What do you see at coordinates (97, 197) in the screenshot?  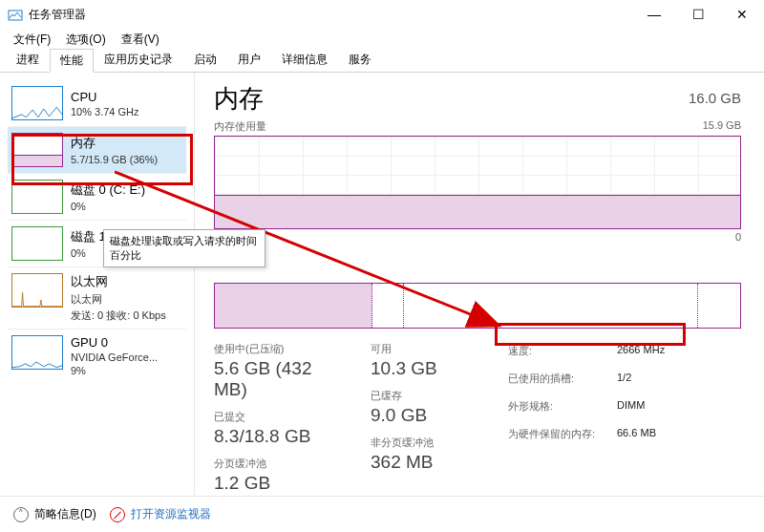 I see `sidebar-item-disk0: 磁盘 0 (C: E:) 0%` at bounding box center [97, 197].